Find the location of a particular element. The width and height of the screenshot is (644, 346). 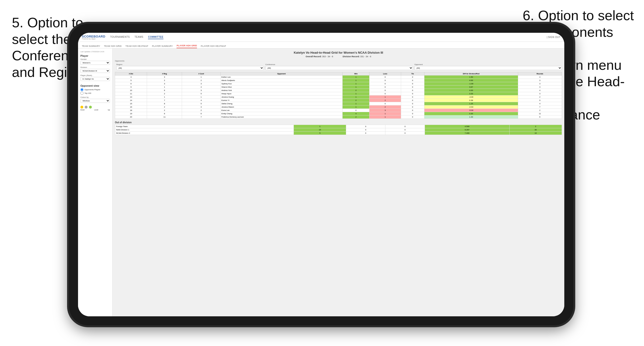

table-row: 18 2 2 Euna Lee 0 3 0 -5.00 2 is located at coordinates (338, 110).